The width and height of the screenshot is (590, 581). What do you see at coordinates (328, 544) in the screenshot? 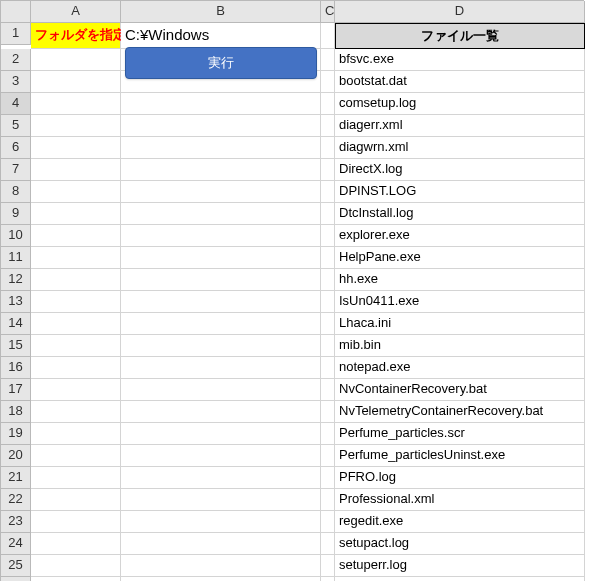
I see `cell-C24` at bounding box center [328, 544].